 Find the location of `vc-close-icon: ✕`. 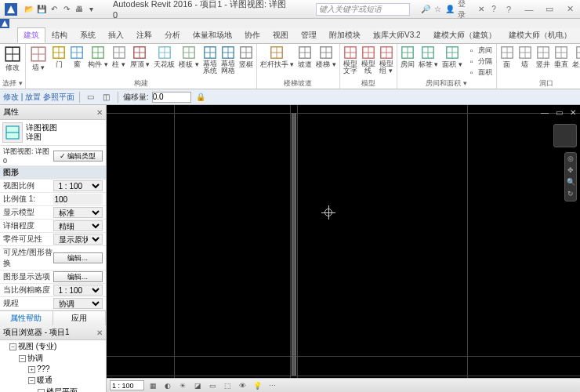

vc-close-icon: ✕ is located at coordinates (573, 112).